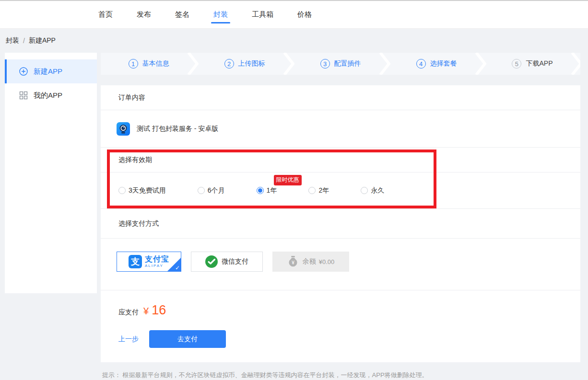  What do you see at coordinates (51, 173) in the screenshot?
I see `sidebar: 新建APP 我的APP` at bounding box center [51, 173].